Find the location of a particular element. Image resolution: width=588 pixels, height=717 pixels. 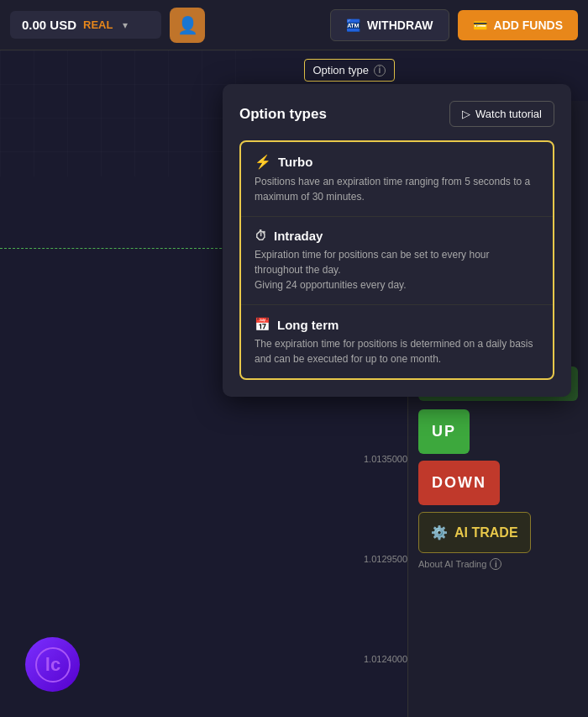

down-button: DOWN is located at coordinates (459, 482).